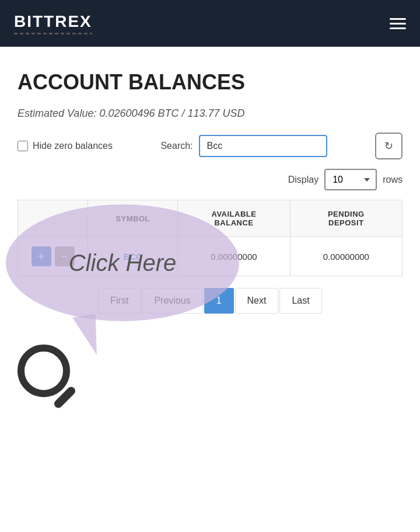  What do you see at coordinates (210, 82) in the screenshot?
I see `page-title: ACCOUNT BALANCES` at bounding box center [210, 82].